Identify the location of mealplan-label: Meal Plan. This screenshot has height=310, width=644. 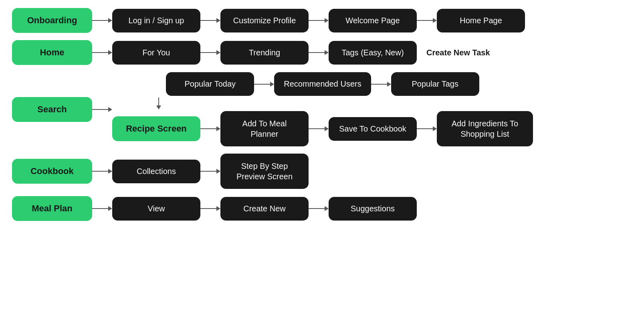
(52, 209).